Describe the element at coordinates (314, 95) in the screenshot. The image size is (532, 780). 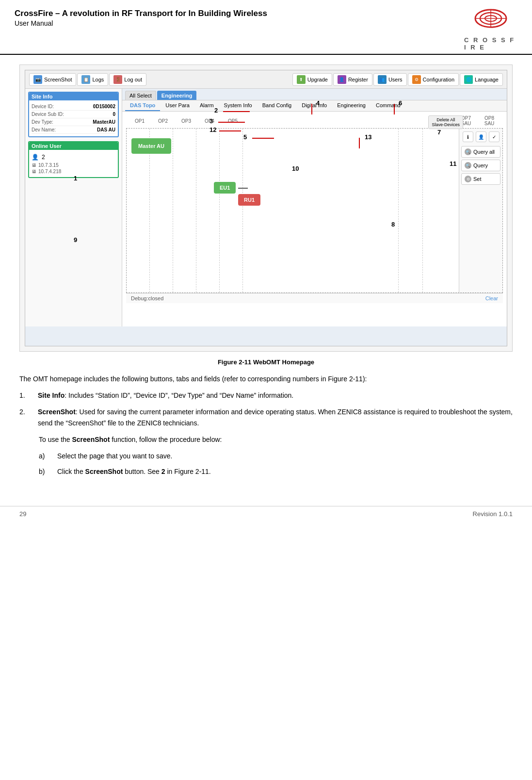
I see `tabs-row: All Select Engineering` at that location.